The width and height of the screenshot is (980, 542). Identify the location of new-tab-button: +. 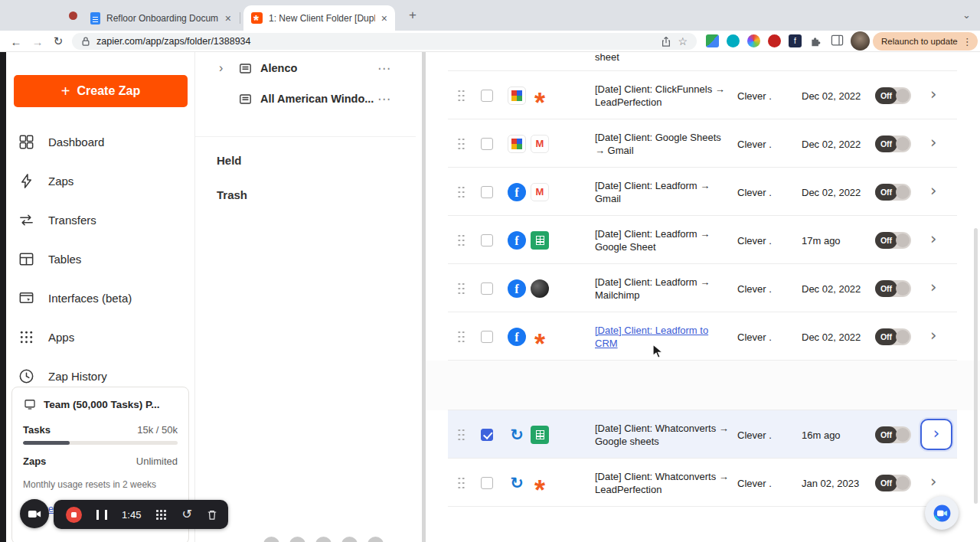
(413, 15).